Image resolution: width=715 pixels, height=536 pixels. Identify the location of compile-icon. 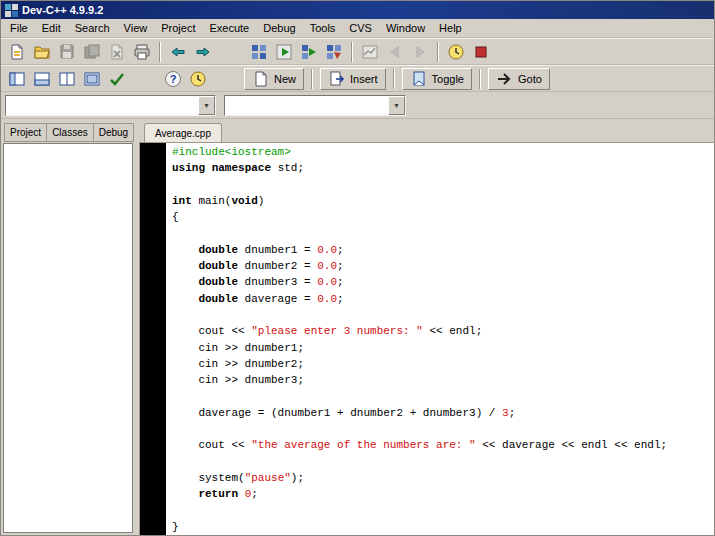
(259, 52).